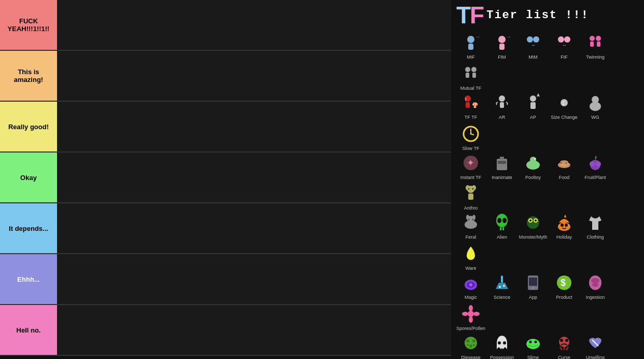 The height and width of the screenshot is (359, 644). What do you see at coordinates (548, 346) in the screenshot?
I see `icon-row-6: Diesease Possession` at bounding box center [548, 346].